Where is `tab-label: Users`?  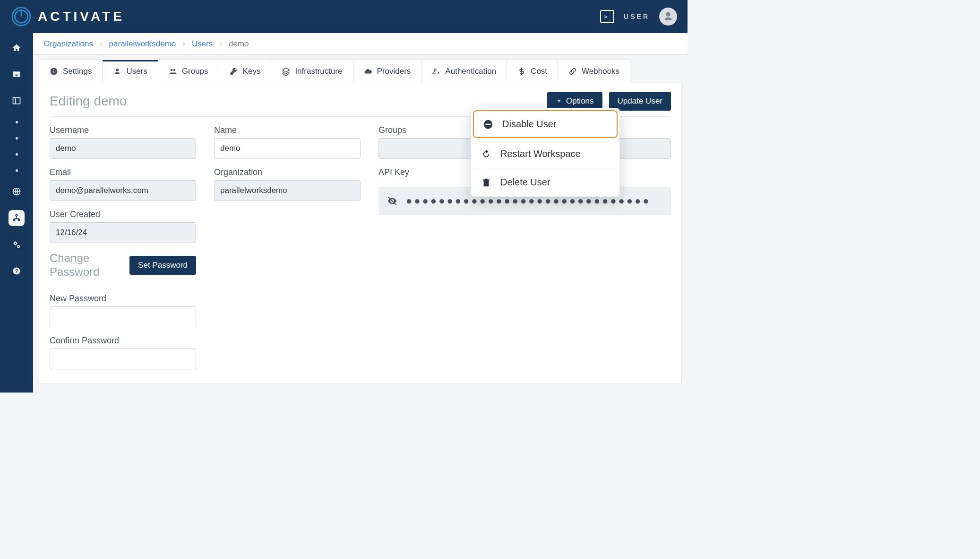
tab-label: Users is located at coordinates (137, 71).